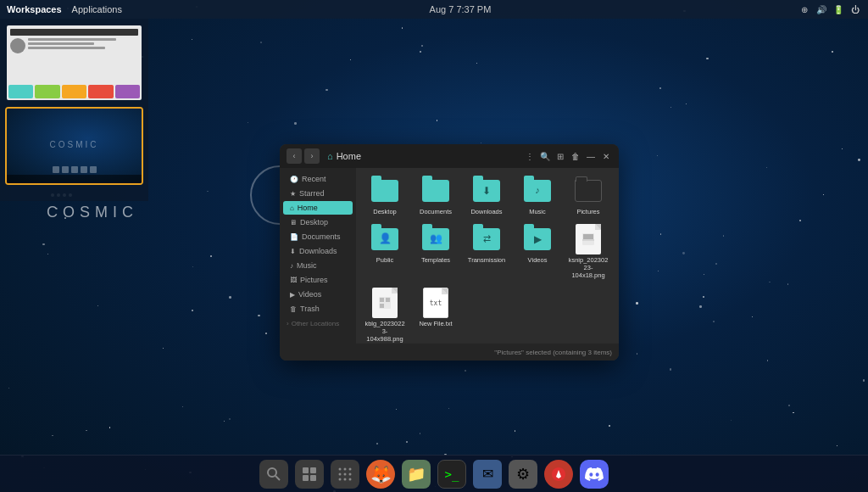 This screenshot has height=492, width=868. I want to click on public-folder-label: Public, so click(385, 260).